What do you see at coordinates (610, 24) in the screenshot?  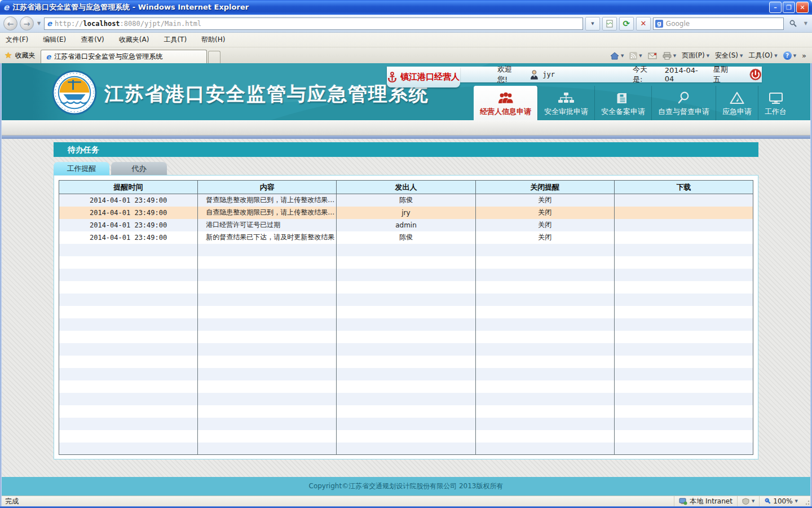 I see `compatibility-icon` at bounding box center [610, 24].